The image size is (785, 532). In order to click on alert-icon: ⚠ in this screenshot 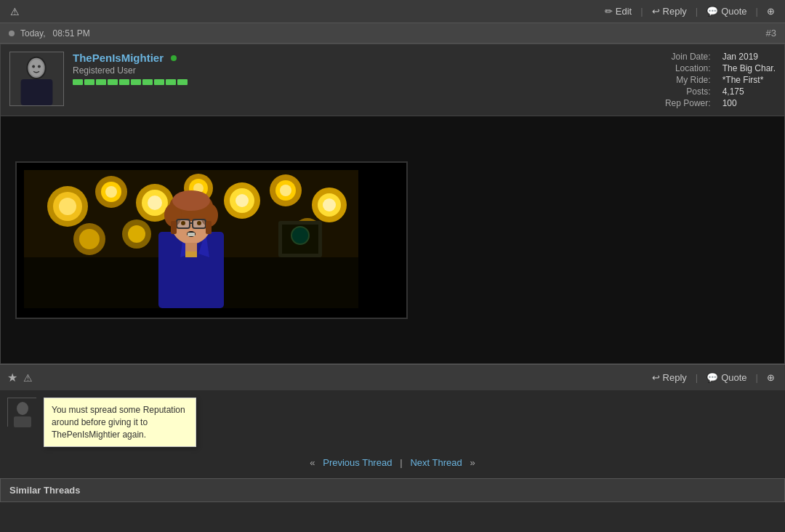, I will do `click(15, 12)`.